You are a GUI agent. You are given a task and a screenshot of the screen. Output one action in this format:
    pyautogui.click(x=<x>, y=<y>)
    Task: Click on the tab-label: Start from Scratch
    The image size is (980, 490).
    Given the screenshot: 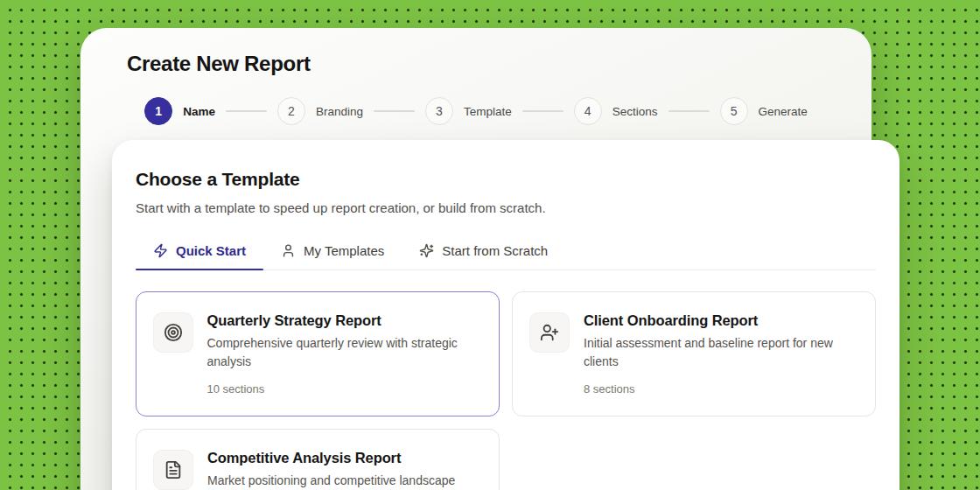 What is the action you would take?
    pyautogui.click(x=495, y=250)
    